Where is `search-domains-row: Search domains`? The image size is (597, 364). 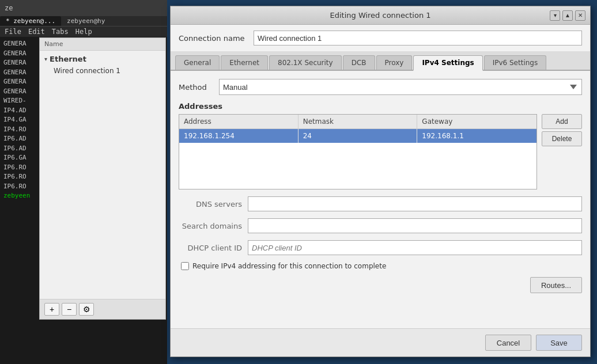 search-domains-row: Search domains is located at coordinates (380, 226).